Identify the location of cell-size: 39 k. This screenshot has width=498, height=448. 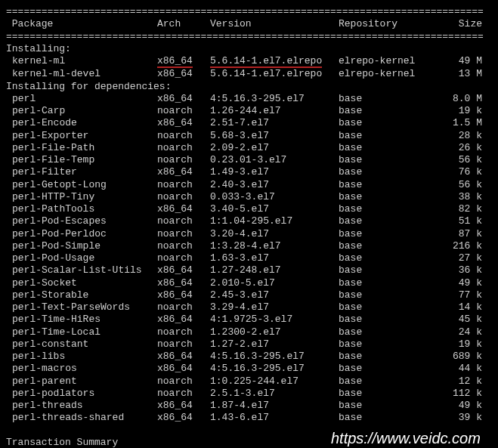
(459, 418).